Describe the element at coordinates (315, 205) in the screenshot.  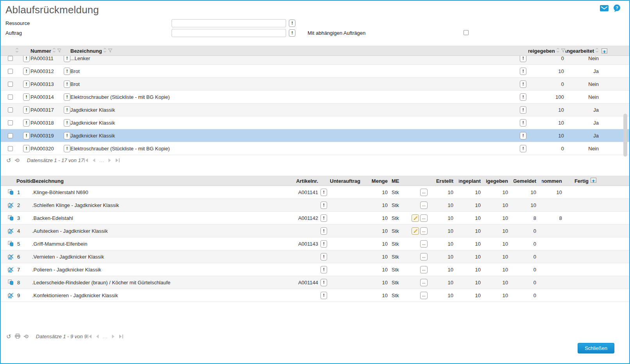
I see `position-row: 2 .Schleifen Klinge - Jagdknicker Klassi…` at that location.